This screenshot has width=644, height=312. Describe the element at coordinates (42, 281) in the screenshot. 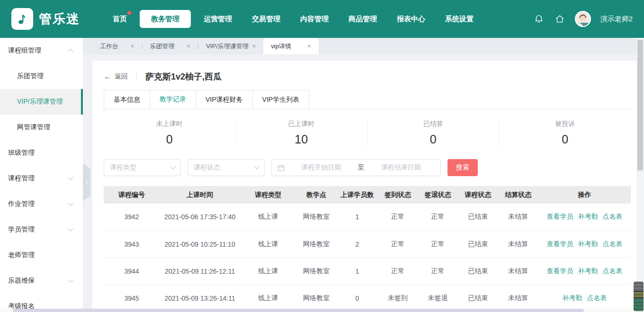

I see `sidebar-item-instrument-maintenance: 乐器维保` at that location.